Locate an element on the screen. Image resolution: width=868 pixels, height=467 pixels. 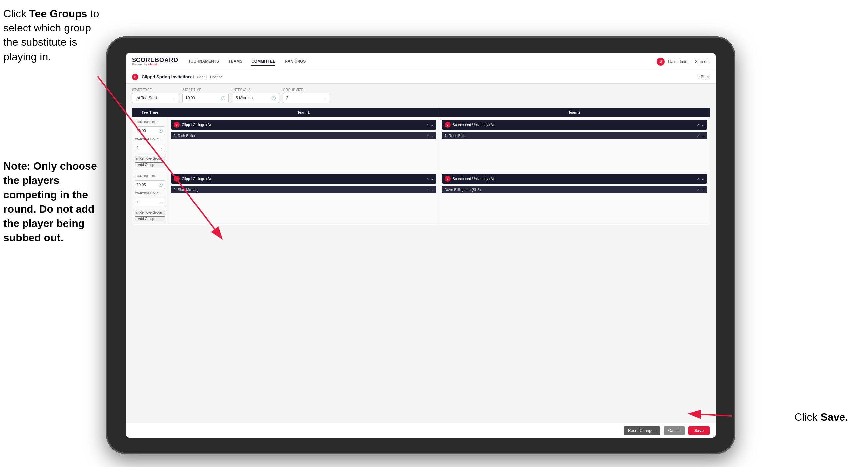
close-icon: × is located at coordinates (427, 125).